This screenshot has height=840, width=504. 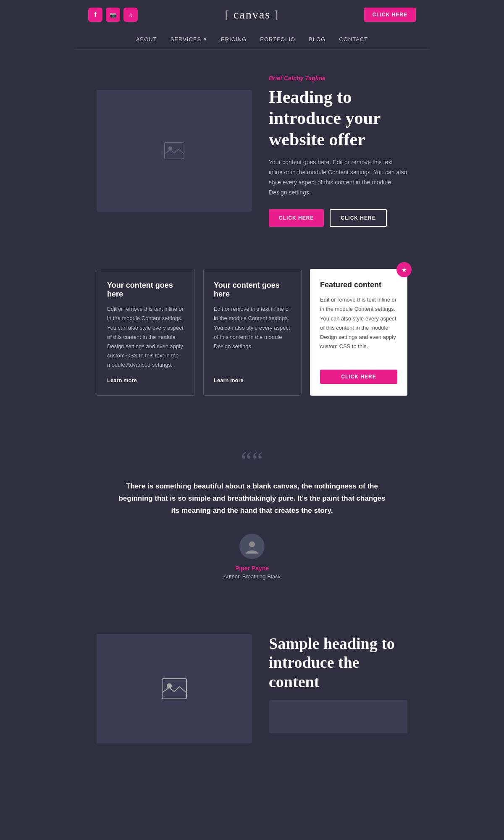 I want to click on cards-section: Your content goes here Edit or remove th…, so click(x=252, y=336).